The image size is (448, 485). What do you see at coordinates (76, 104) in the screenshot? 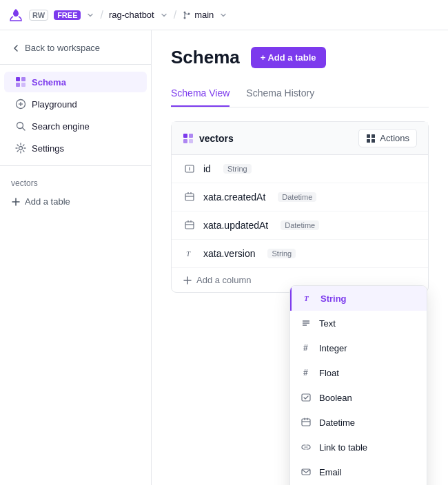
I see `sidebar-item-playground: Playground` at bounding box center [76, 104].